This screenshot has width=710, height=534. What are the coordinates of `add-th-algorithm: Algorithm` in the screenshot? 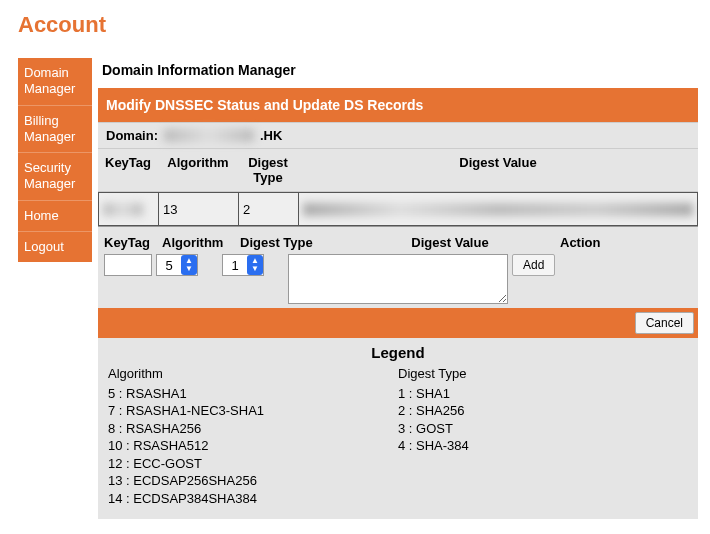 It's located at (201, 242).